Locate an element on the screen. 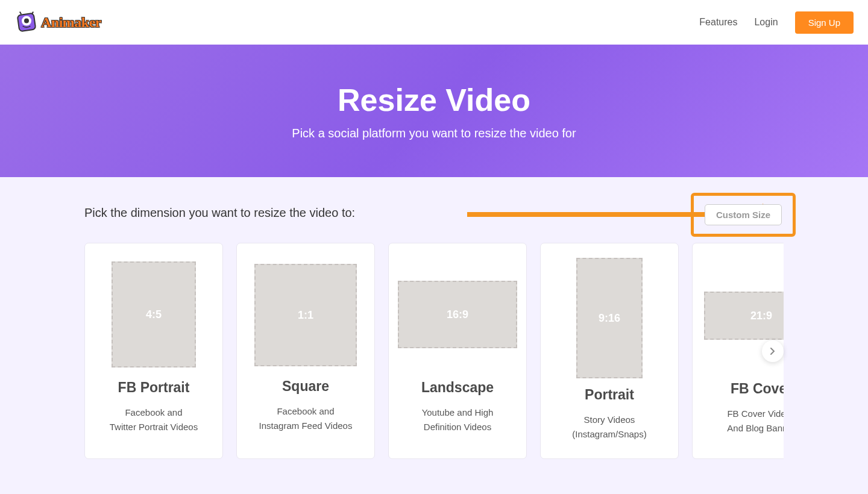 Image resolution: width=868 pixels, height=494 pixels. ratio-box: 4:5 is located at coordinates (154, 314).